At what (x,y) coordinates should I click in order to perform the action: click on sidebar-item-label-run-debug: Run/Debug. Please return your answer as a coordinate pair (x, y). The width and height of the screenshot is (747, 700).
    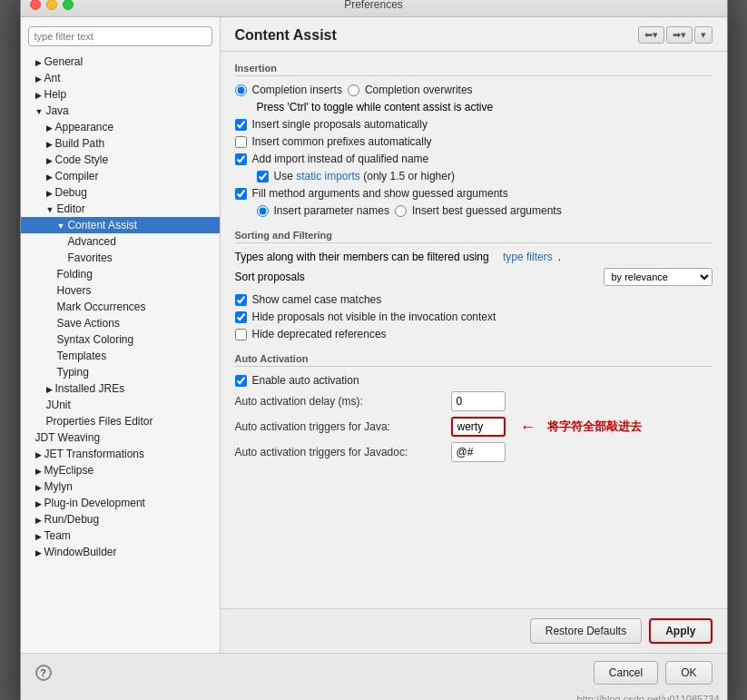
    Looking at the image, I should click on (73, 519).